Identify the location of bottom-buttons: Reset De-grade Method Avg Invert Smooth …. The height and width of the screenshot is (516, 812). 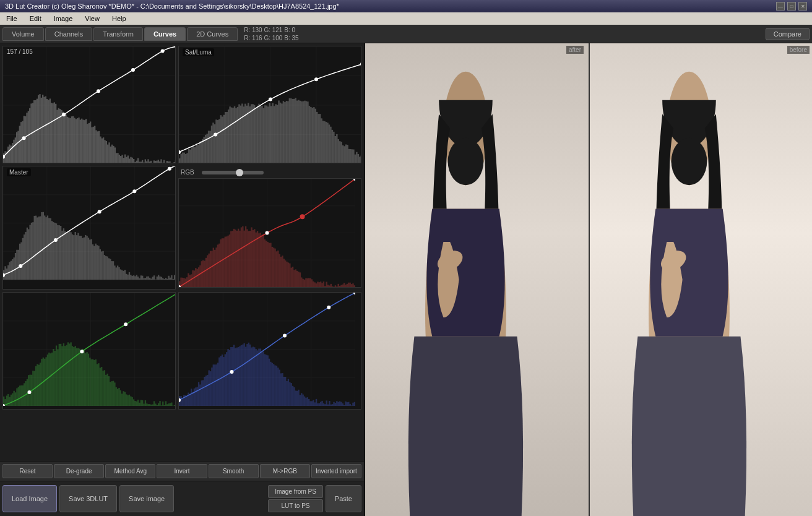
(182, 471).